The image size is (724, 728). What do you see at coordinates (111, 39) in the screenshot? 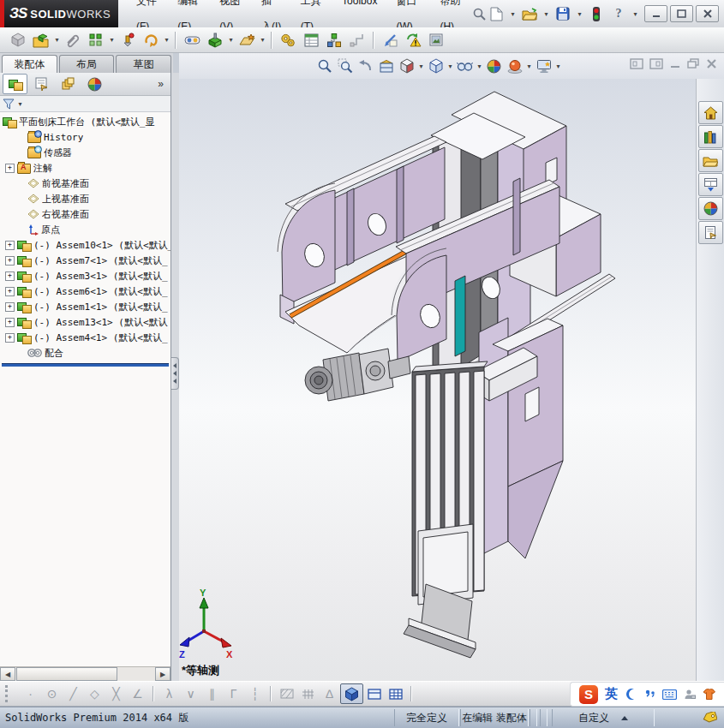
I see `component-pattern-dropdown-icon: ▾` at bounding box center [111, 39].